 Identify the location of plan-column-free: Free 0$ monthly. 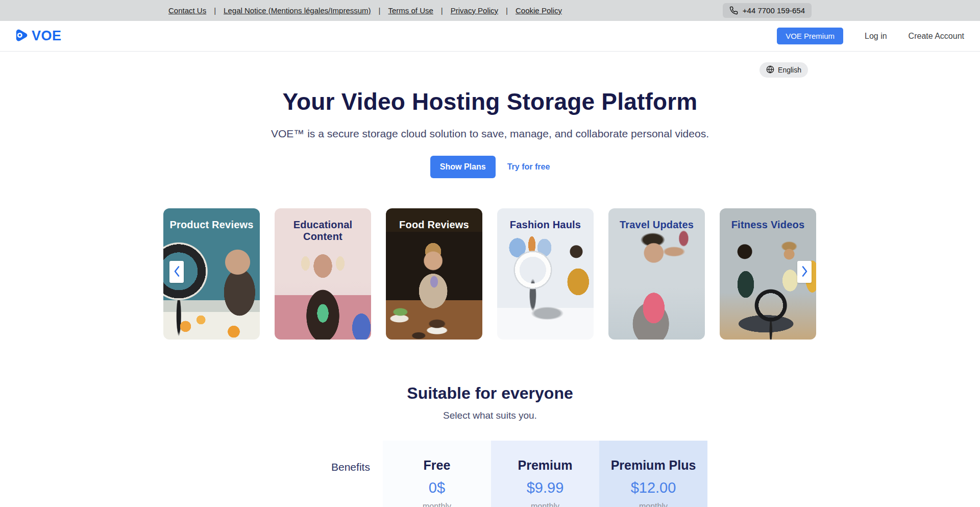
(437, 474).